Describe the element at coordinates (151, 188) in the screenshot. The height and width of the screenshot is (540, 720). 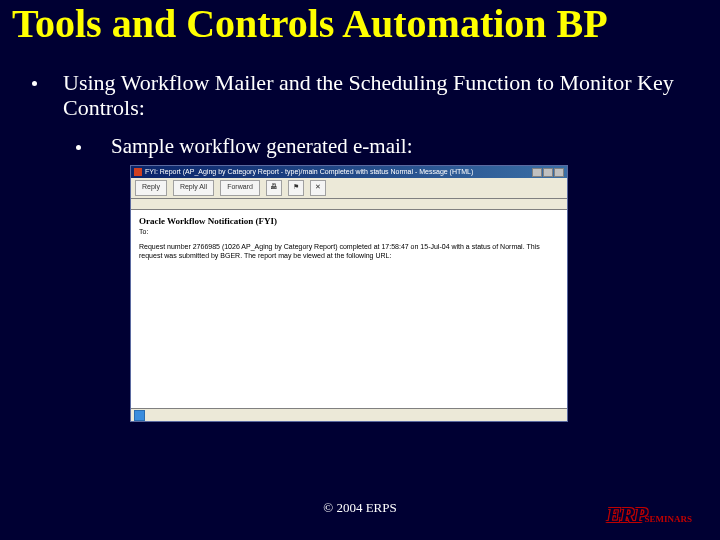
I see `reply-button: Reply` at that location.